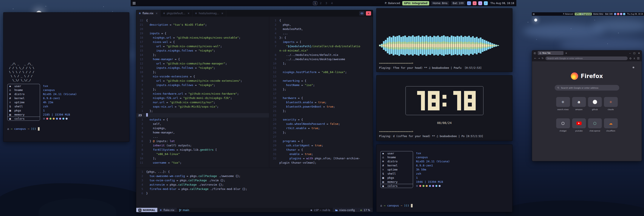  I want to click on line-number: 13, so click(274, 77).